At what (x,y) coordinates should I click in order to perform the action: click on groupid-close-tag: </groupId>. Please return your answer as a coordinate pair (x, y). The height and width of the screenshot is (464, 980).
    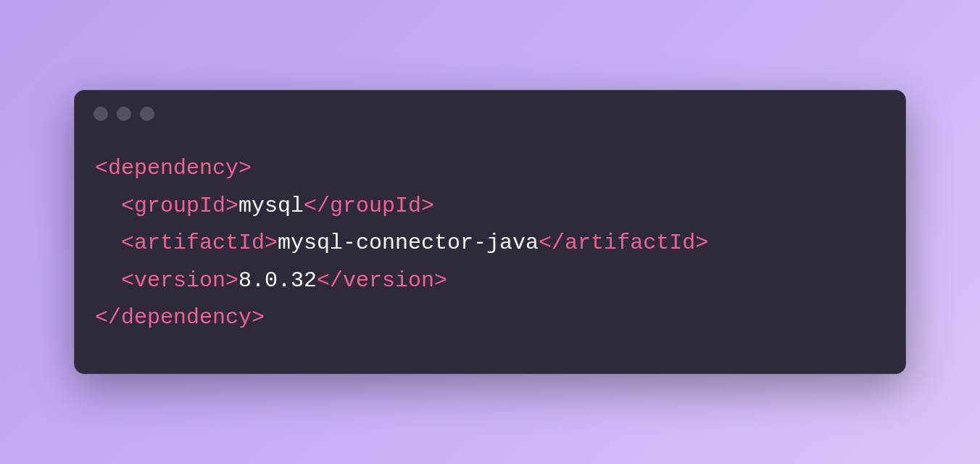
    Looking at the image, I should click on (369, 206).